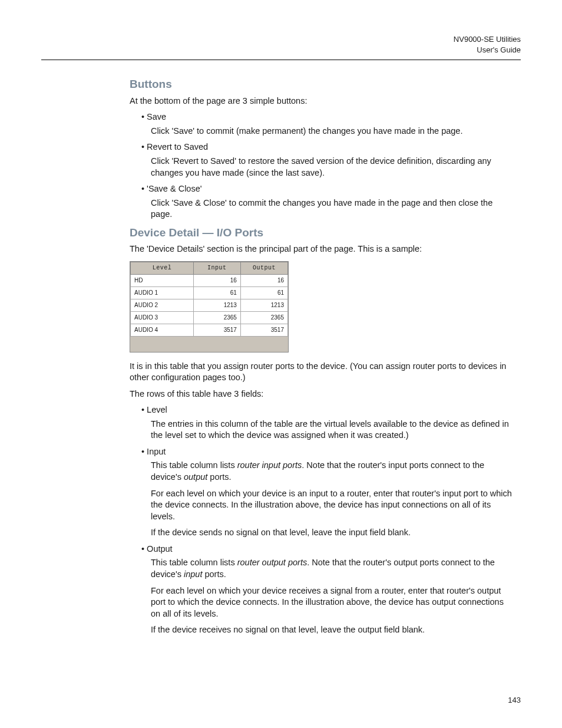 Image resolution: width=562 pixels, height=728 pixels. Describe the element at coordinates (210, 281) in the screenshot. I see `table-row: HD 16 16` at that location.